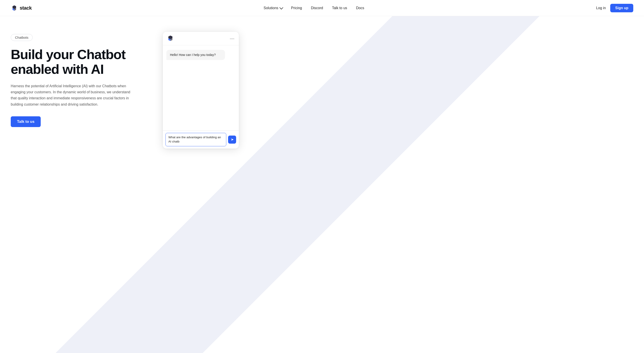 This screenshot has width=644, height=353. What do you see at coordinates (322, 8) in the screenshot?
I see `navbar: stack Solutions Pricing Discord Talk to …` at bounding box center [322, 8].